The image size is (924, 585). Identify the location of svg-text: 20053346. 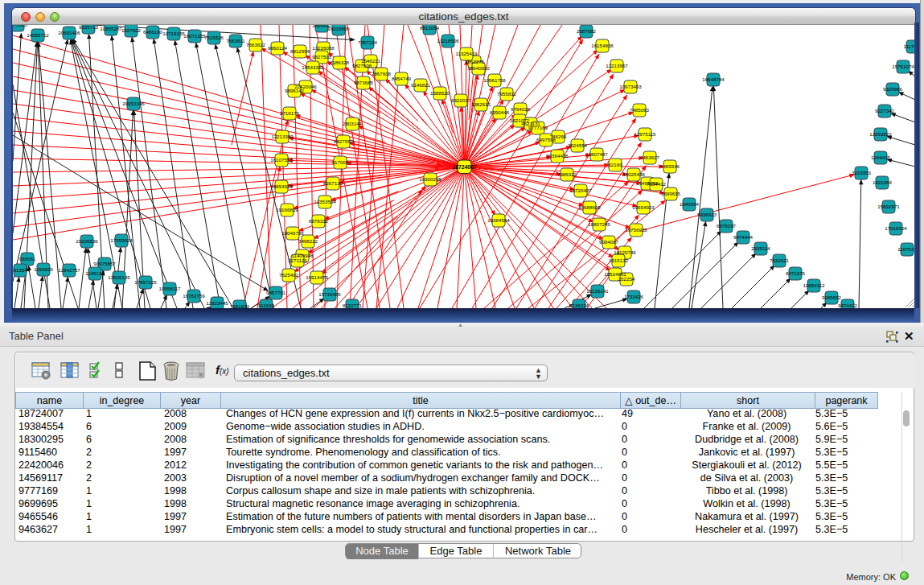
(133, 103).